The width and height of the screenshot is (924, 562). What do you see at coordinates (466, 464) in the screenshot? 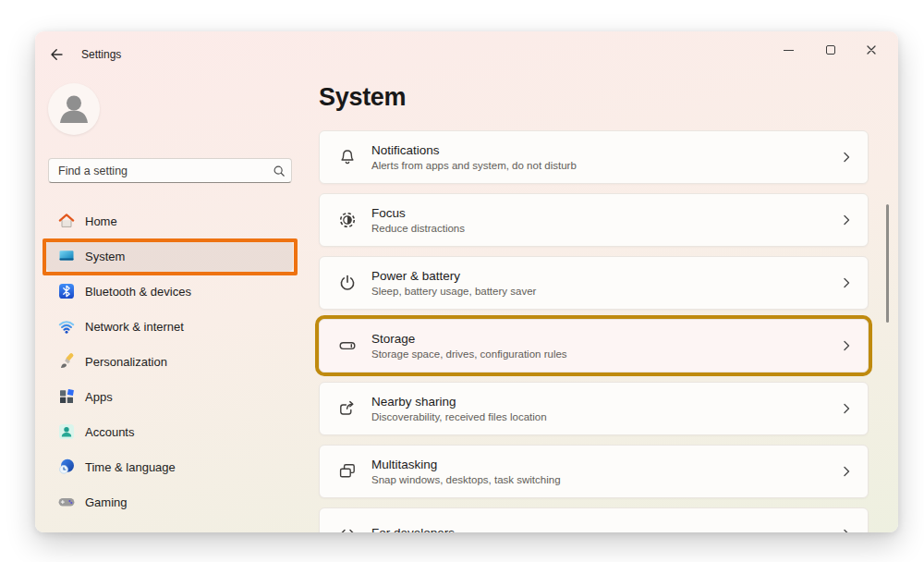
I see `card-title: Multitasking` at bounding box center [466, 464].